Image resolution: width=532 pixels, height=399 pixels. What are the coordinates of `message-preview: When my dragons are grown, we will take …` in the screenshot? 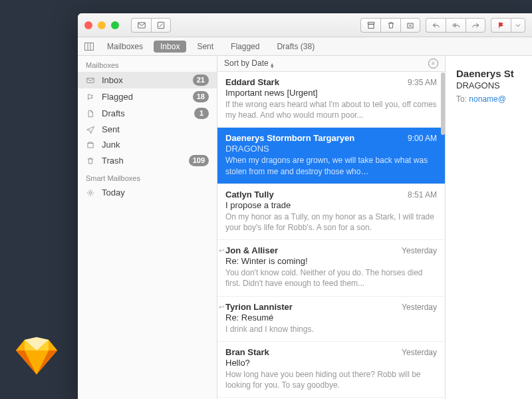 It's located at (331, 166).